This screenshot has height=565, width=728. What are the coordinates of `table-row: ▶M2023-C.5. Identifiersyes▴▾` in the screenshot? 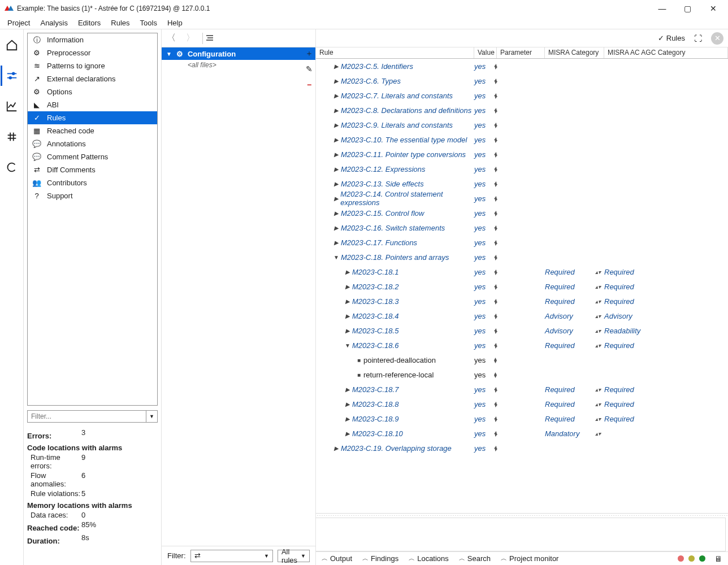 It's located at (522, 66).